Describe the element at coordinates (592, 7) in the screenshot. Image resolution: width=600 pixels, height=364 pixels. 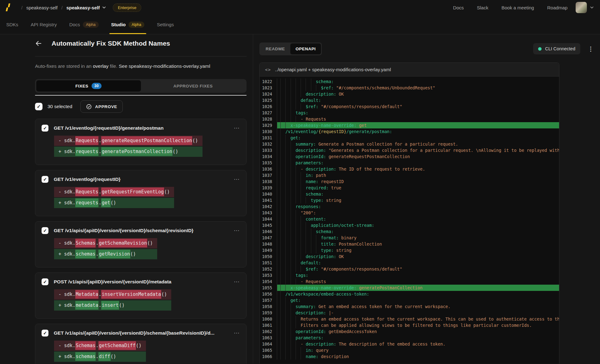
I see `chevron-down-icon` at that location.